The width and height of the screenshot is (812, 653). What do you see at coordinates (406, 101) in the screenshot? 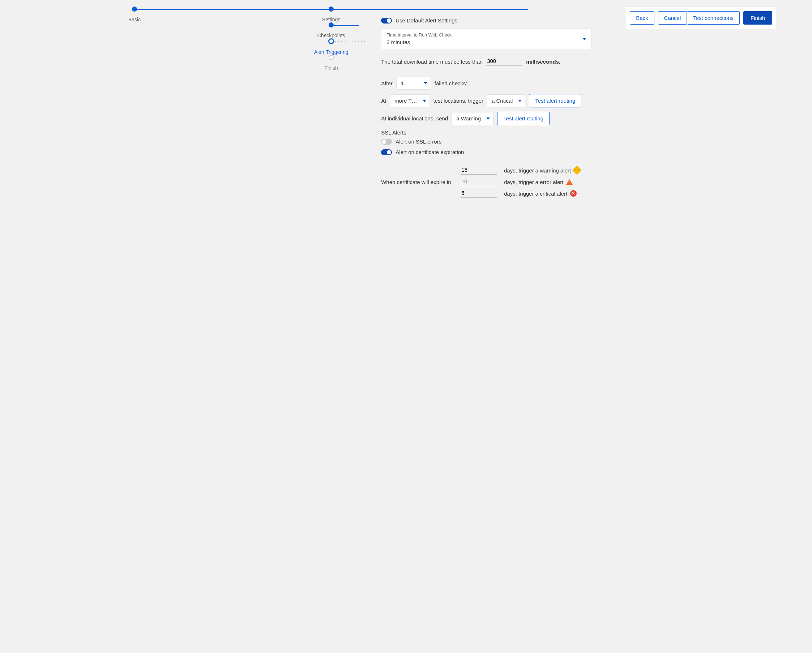
I see `locations-value: more T…` at bounding box center [406, 101].